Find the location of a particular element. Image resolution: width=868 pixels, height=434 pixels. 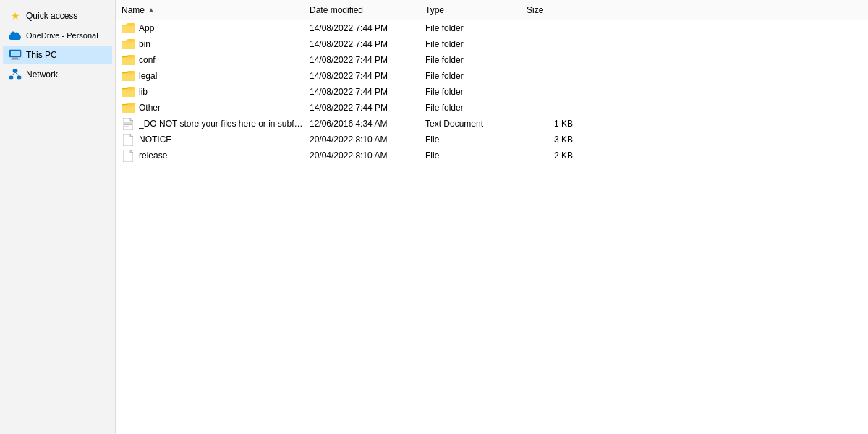

sidebar: ★ Quick access OneDrive - Personal This … is located at coordinates (58, 217).